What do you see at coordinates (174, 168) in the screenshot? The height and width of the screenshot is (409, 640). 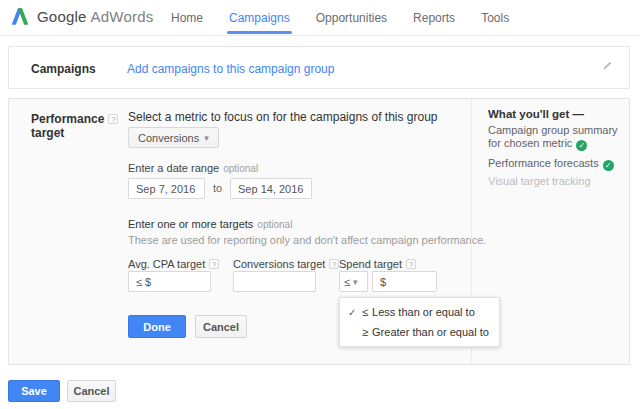 I see `date-range-label-text: Enter a date range` at bounding box center [174, 168].